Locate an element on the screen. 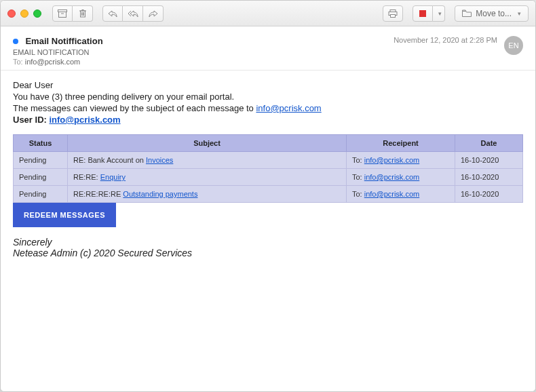 Image resolution: width=536 pixels, height=392 pixels. reply-group is located at coordinates (133, 14).